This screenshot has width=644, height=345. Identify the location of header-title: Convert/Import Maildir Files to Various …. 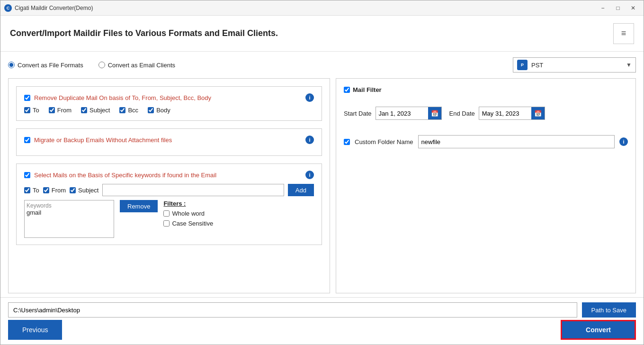
(144, 33).